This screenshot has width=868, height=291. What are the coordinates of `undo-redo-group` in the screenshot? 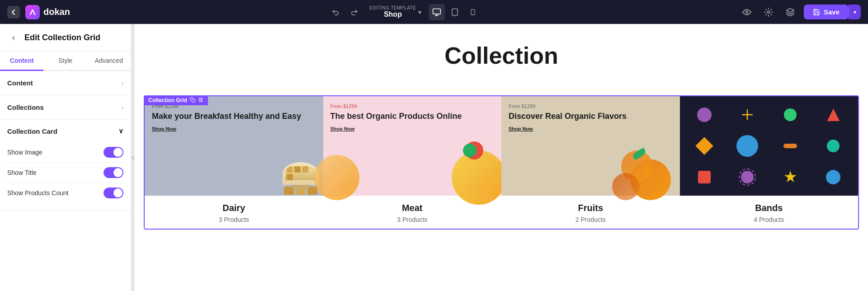 It's located at (345, 12).